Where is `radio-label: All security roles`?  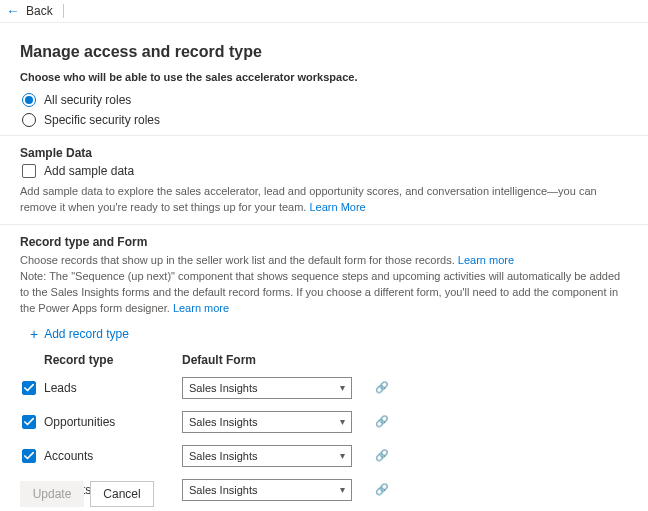
radio-label: All security roles is located at coordinates (88, 100).